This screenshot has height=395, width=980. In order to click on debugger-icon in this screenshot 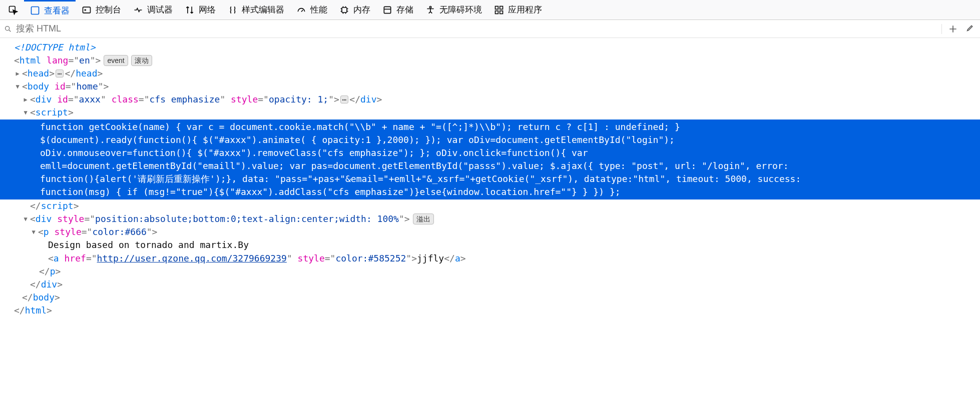, I will do `click(138, 10)`.